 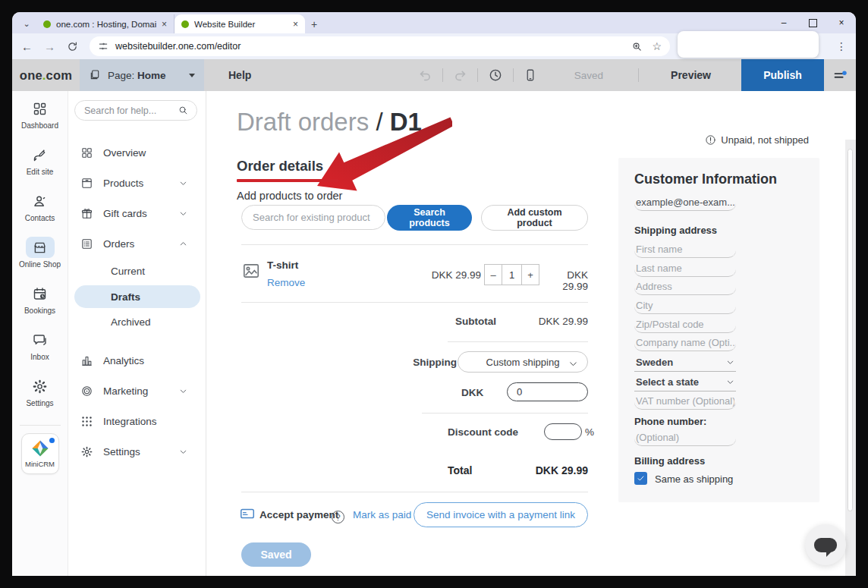 What do you see at coordinates (338, 517) in the screenshot?
I see `help-question-icon: ?` at bounding box center [338, 517].